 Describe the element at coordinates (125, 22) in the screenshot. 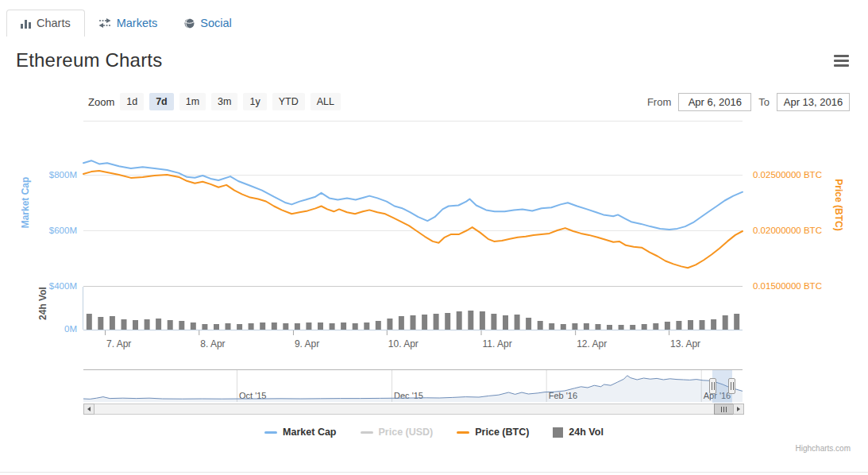

I see `tab-bar: Charts Markets Social` at that location.